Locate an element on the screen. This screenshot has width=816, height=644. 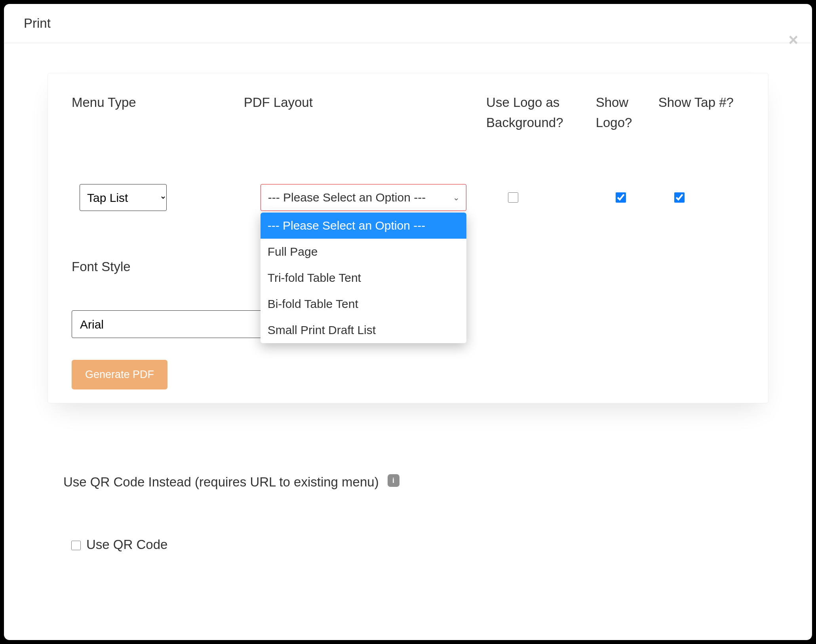
show-tap-checkbox is located at coordinates (679, 198).